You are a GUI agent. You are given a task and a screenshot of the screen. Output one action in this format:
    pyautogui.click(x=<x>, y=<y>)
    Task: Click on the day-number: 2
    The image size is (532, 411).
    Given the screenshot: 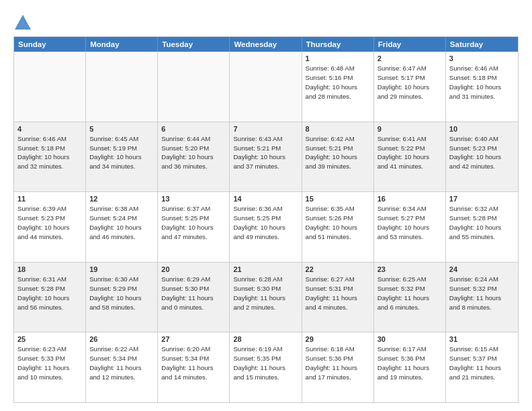 What is the action you would take?
    pyautogui.click(x=410, y=58)
    